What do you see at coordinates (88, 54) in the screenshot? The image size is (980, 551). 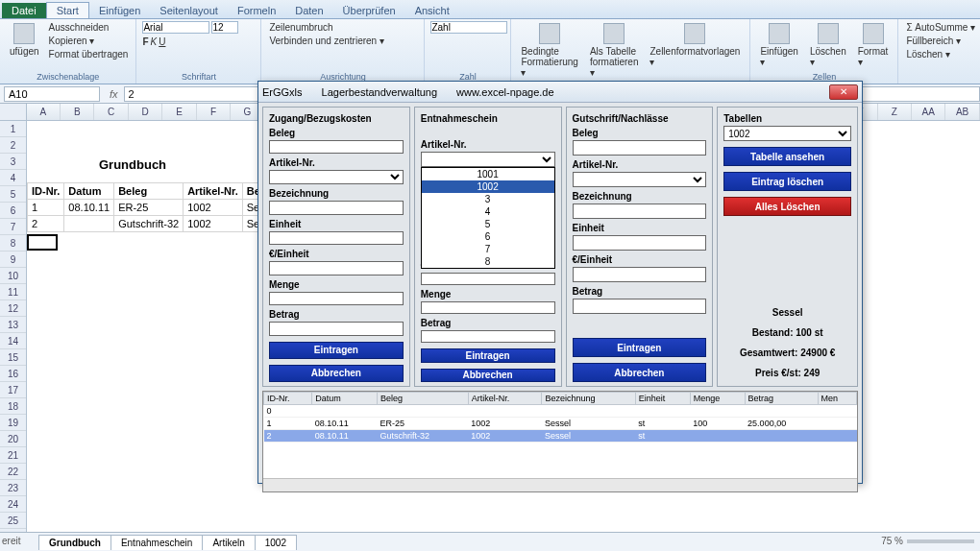 I see `format-painter-button: Format übertragen` at bounding box center [88, 54].